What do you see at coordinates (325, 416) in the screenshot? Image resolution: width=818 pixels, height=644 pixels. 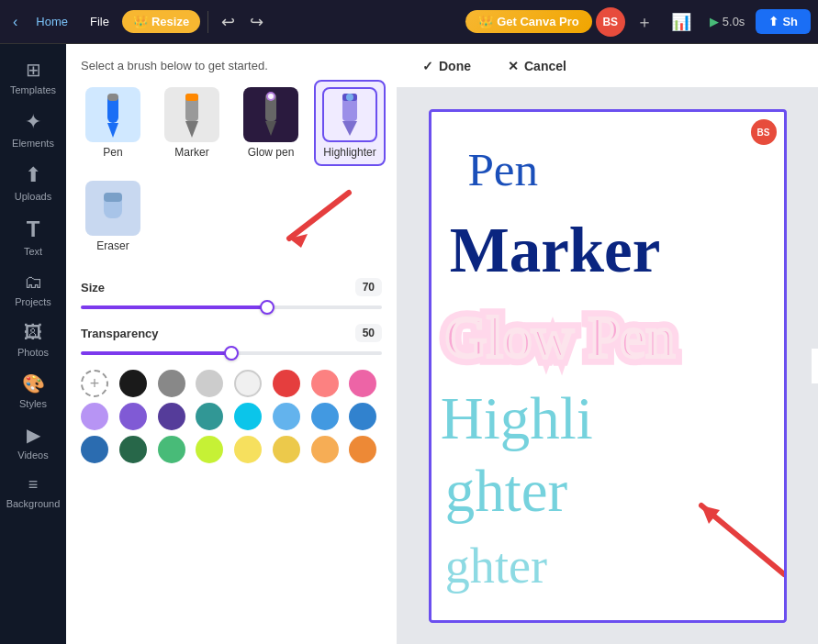 I see `color-swatch-light-blue` at bounding box center [325, 416].